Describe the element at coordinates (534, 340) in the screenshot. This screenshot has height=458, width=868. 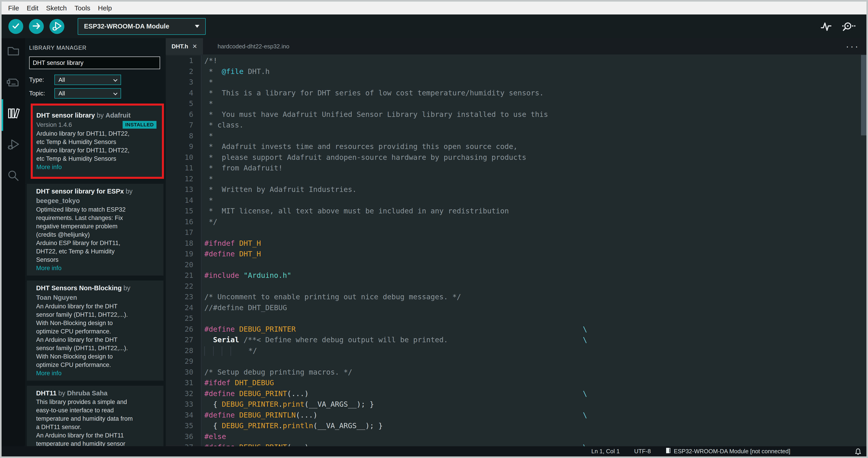
I see `code-line-content: Serial /**< Define where debug output wi…` at that location.